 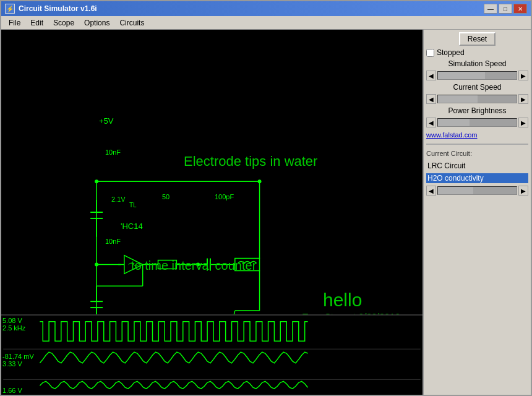 I want to click on power-brightness-slider-row: ◀ ▶, so click(x=478, y=123).